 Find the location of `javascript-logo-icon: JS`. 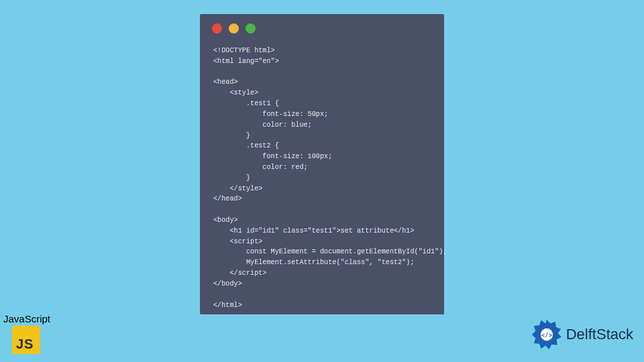

javascript-logo-icon: JS is located at coordinates (26, 340).